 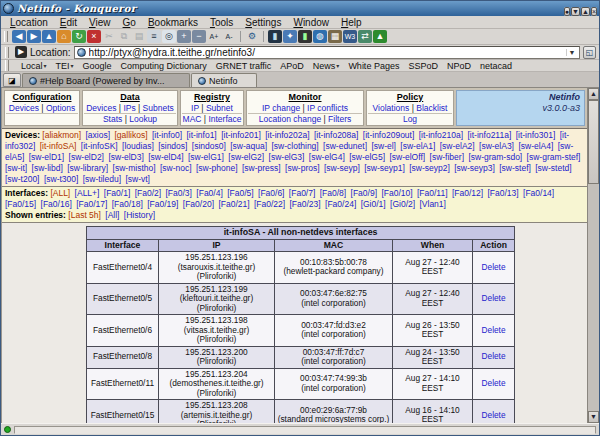 What do you see at coordinates (576, 12) in the screenshot?
I see `minimize-button: ▼` at bounding box center [576, 12].